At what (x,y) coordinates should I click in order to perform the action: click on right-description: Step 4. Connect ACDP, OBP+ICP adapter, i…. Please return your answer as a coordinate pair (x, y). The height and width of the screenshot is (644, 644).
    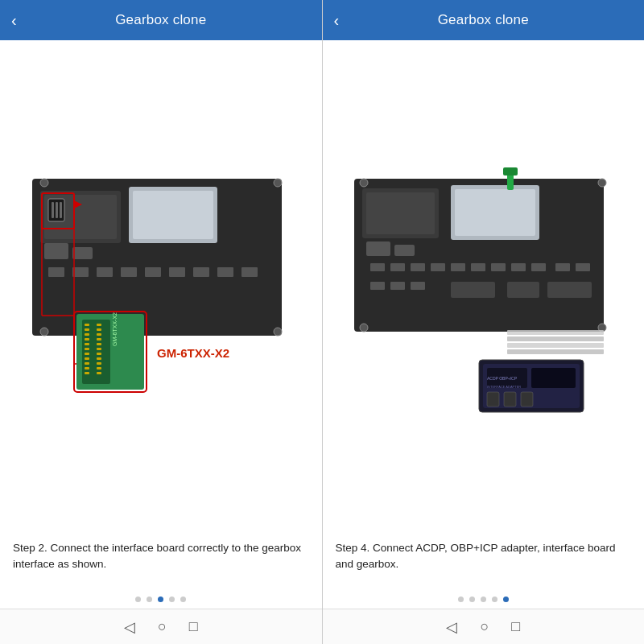
    Looking at the image, I should click on (484, 563).